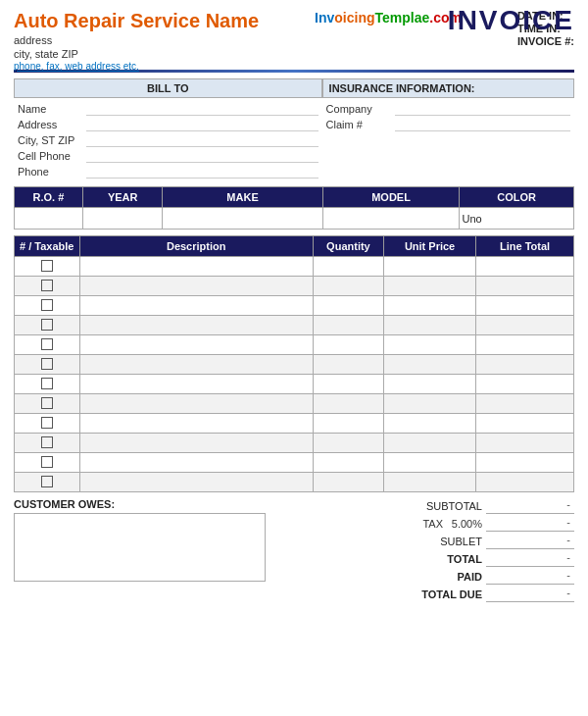 This screenshot has width=588, height=716. Describe the element at coordinates (546, 41) in the screenshot. I see `invoice-num-row: INVOICE #:` at that location.